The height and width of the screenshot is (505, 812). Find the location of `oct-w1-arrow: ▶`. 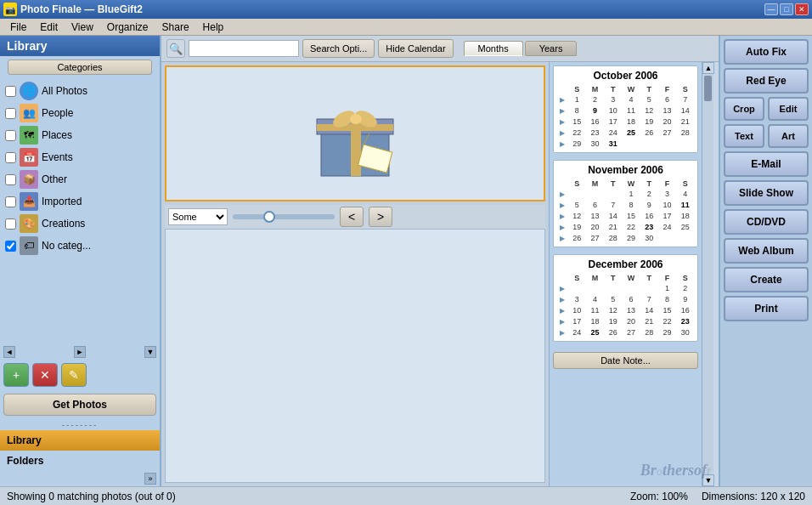

oct-w1-arrow: ▶ is located at coordinates (562, 99).